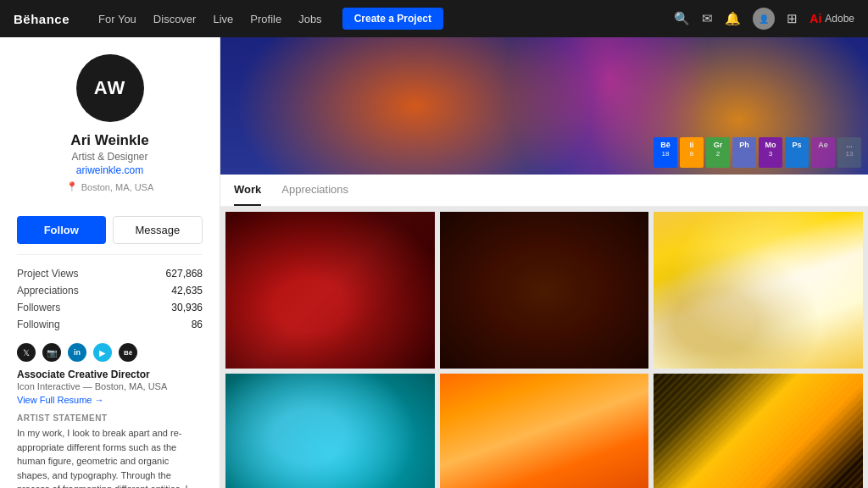 This screenshot has height=488, width=868. What do you see at coordinates (110, 352) in the screenshot?
I see `social-icons: 𝕏 📷 in ▶ Bē` at bounding box center [110, 352].